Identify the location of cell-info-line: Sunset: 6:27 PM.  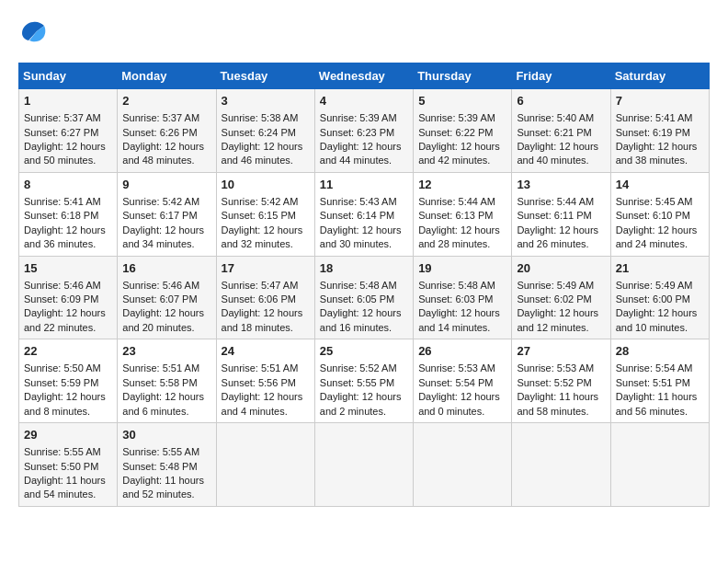
(68, 132).